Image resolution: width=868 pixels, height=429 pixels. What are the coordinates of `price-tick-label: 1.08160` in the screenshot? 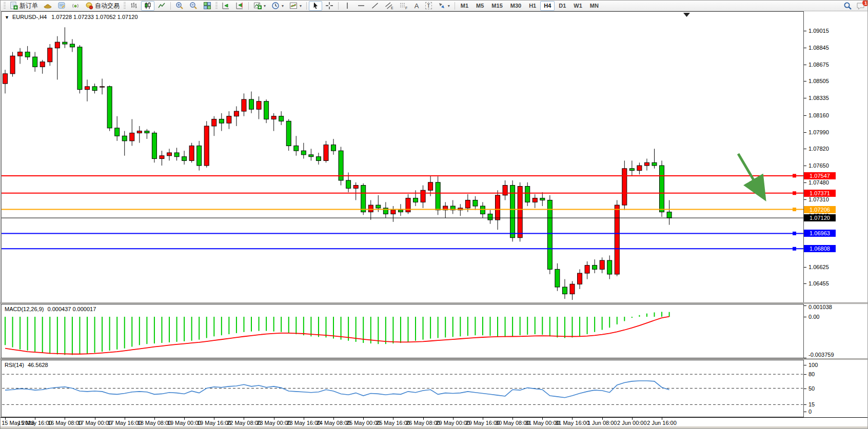 It's located at (819, 115).